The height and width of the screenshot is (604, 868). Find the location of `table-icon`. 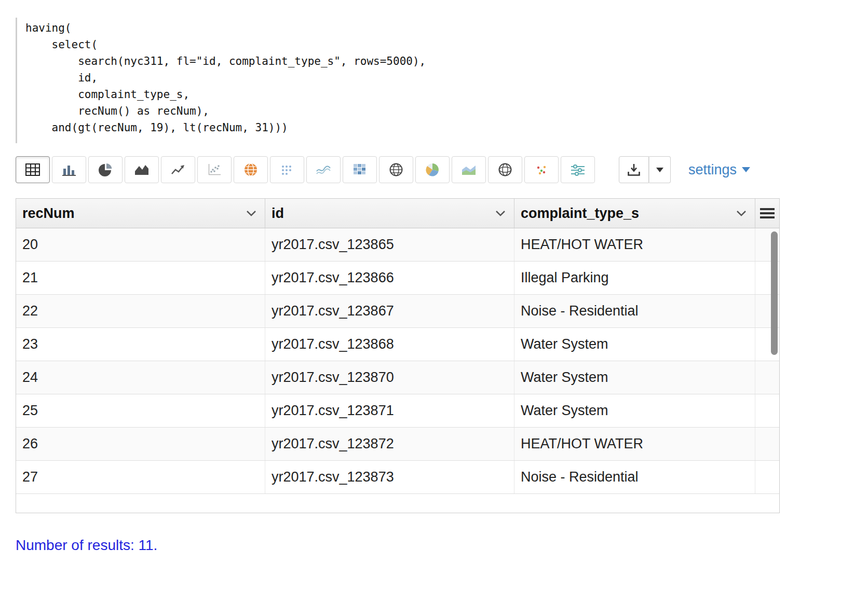

table-icon is located at coordinates (33, 170).